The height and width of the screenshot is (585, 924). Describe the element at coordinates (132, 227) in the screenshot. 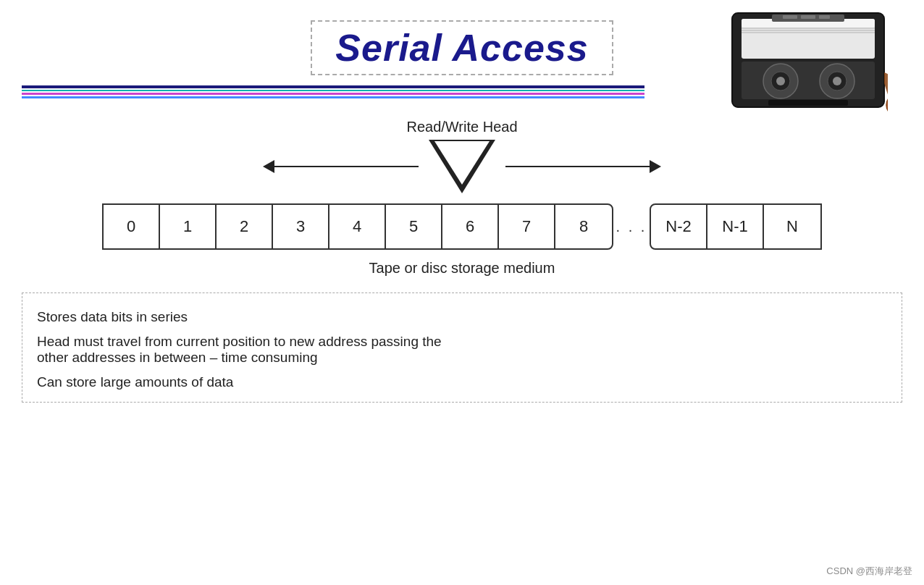

I see `cell-0: 0` at that location.